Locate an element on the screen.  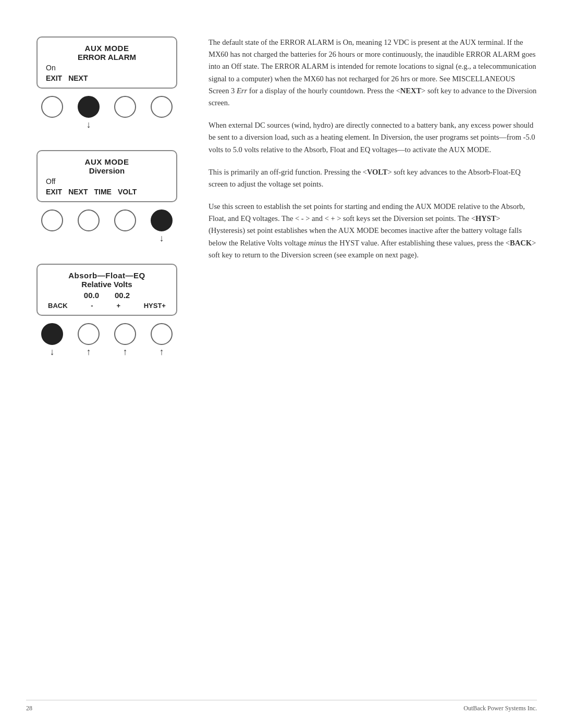
panel3-circle-2-group: ↑ is located at coordinates (89, 340).